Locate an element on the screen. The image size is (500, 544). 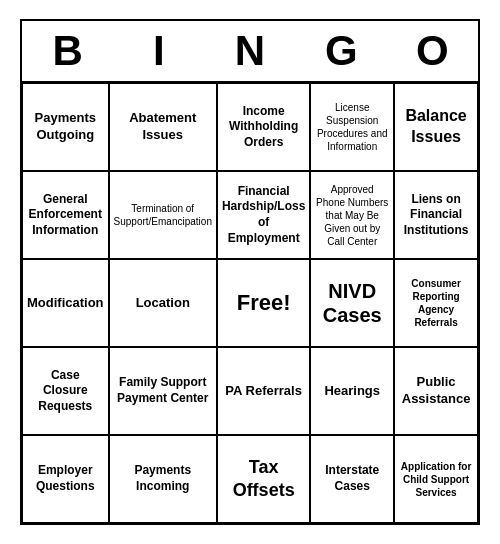
bingo-cell-7: Financial Hardship/Loss of Employment is located at coordinates (264, 215).